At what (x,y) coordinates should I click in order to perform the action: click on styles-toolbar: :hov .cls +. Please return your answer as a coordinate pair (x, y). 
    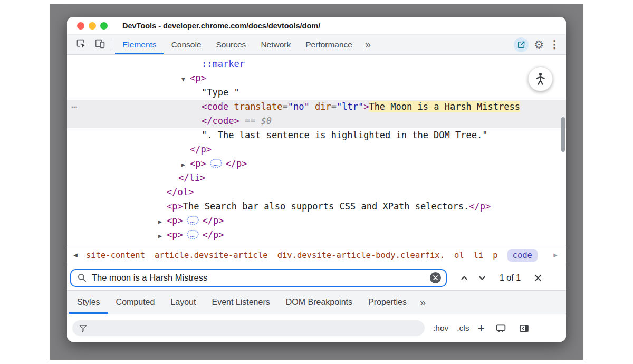
    Looking at the image, I should click on (316, 328).